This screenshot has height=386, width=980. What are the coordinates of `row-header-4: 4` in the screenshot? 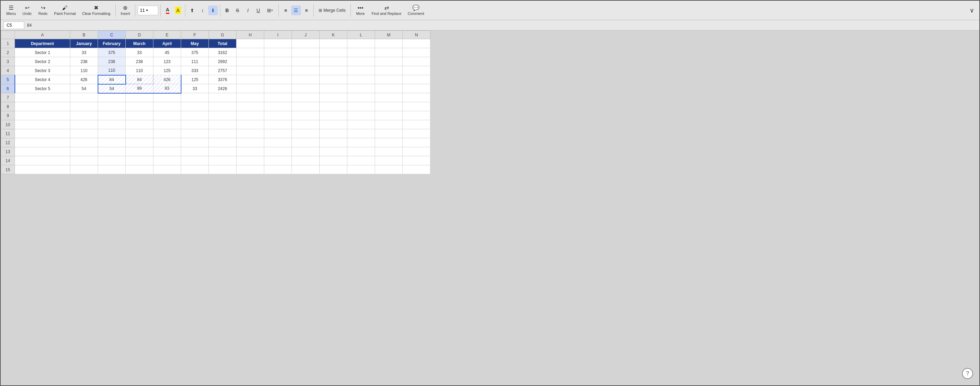 It's located at (8, 71).